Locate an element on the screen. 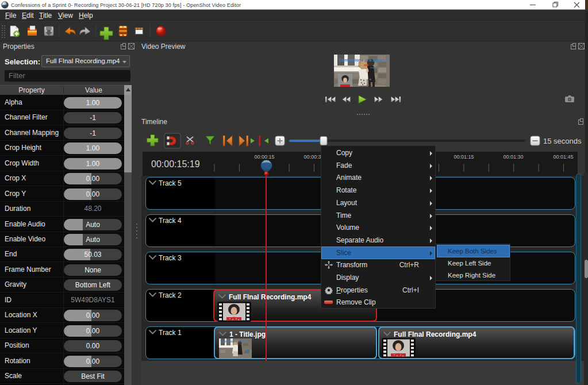 The height and width of the screenshot is (385, 588). svg-text: Confessions of a Sprint is located at coordinates (236, 341).